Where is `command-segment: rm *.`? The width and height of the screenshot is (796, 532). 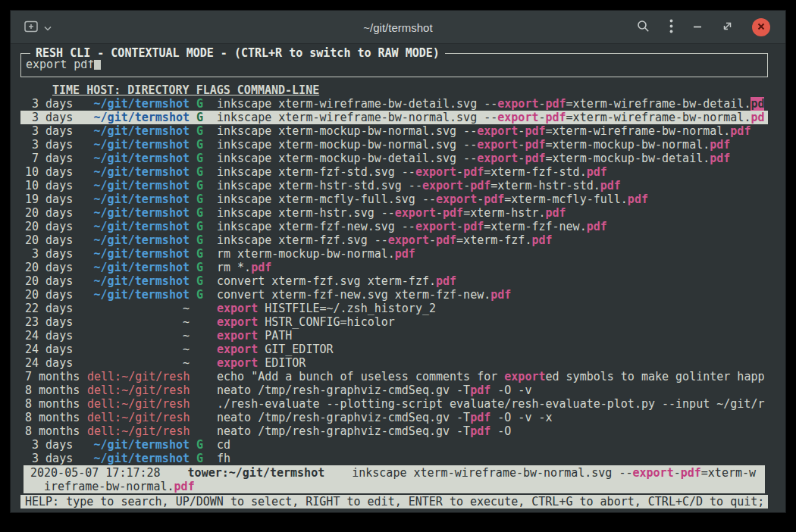 command-segment: rm *. is located at coordinates (233, 268).